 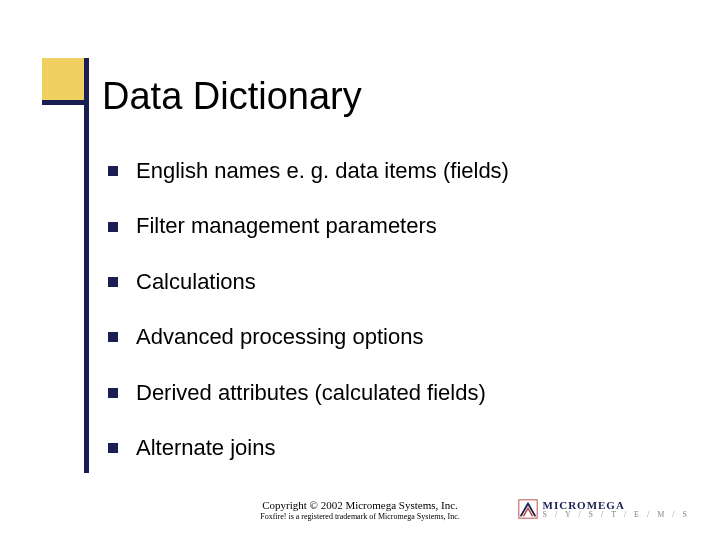 I want to click on item-text: Filter management parameters, so click(x=286, y=226).